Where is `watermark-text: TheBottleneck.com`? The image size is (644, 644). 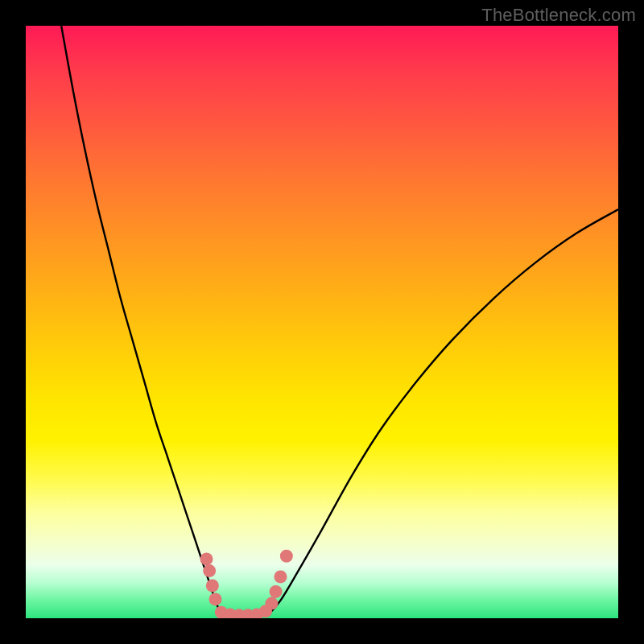 watermark-text: TheBottleneck.com is located at coordinates (559, 15).